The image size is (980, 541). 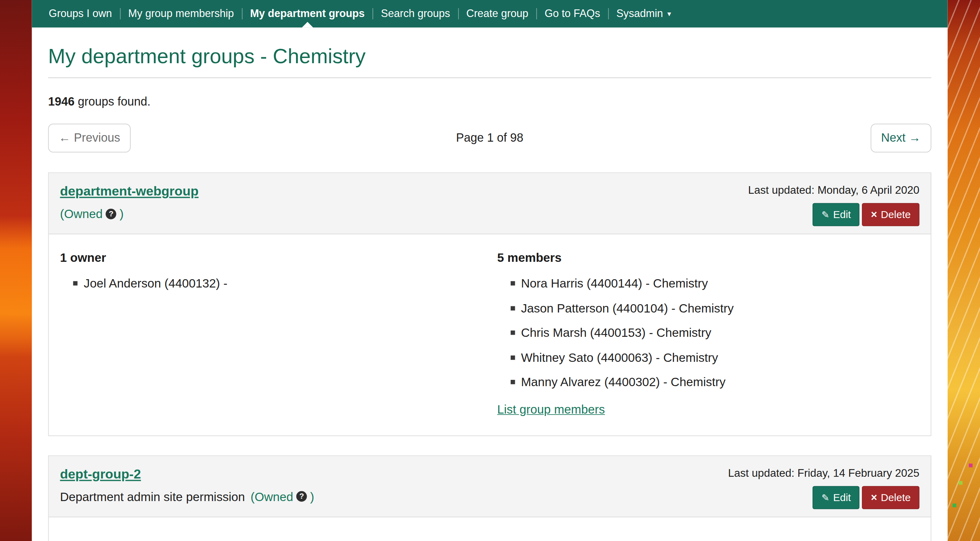 What do you see at coordinates (81, 14) in the screenshot?
I see `nav-item-groups-i-own: Groups I own` at bounding box center [81, 14].